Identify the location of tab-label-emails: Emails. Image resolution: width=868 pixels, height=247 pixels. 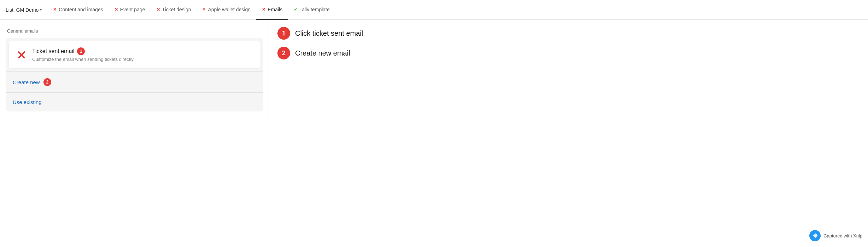
(275, 10).